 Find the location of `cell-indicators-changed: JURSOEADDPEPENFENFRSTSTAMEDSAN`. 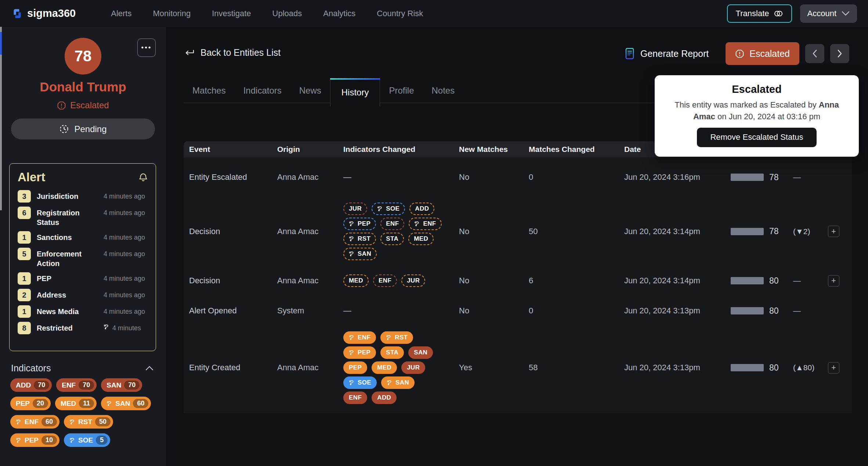

cell-indicators-changed: JURSOEADDPEPENFENFRSTSTAMEDSAN is located at coordinates (401, 231).